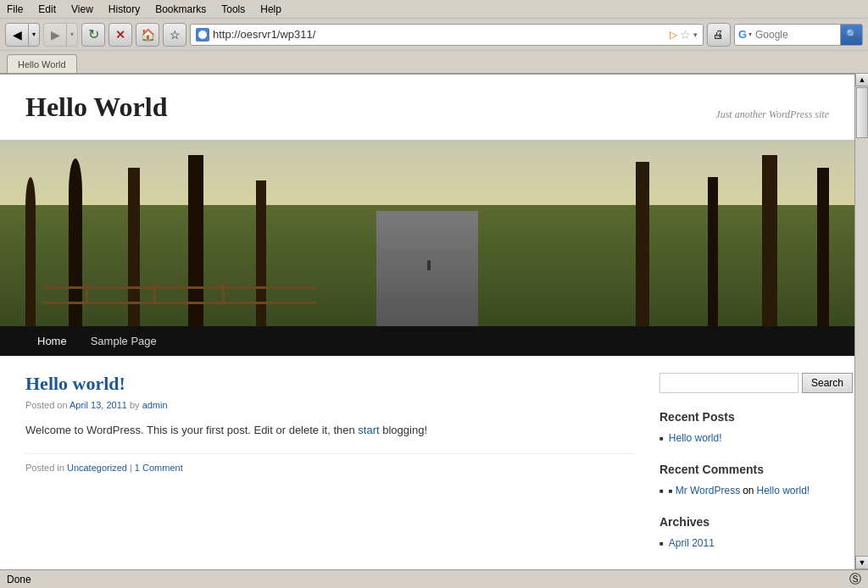  Describe the element at coordinates (744, 438) in the screenshot. I see `recent-posts-list: Hello world!` at that location.